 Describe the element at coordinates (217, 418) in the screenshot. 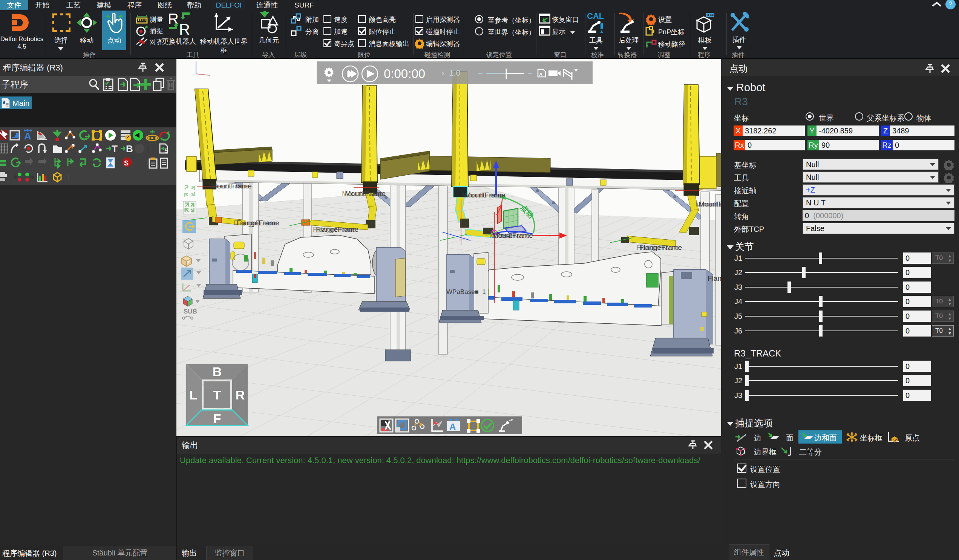

I see `svg-text: F` at that location.